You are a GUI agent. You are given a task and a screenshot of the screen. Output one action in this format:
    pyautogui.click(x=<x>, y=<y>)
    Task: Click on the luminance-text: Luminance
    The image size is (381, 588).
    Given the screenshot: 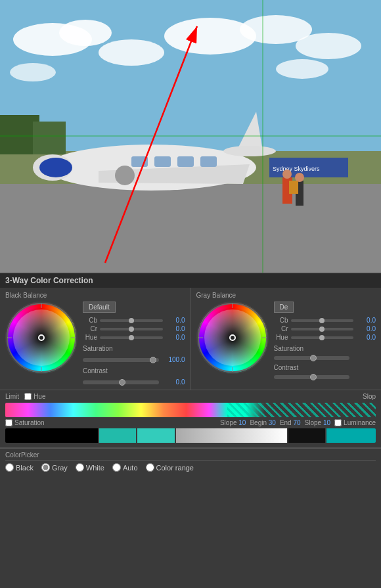 What is the action you would take?
    pyautogui.click(x=360, y=423)
    